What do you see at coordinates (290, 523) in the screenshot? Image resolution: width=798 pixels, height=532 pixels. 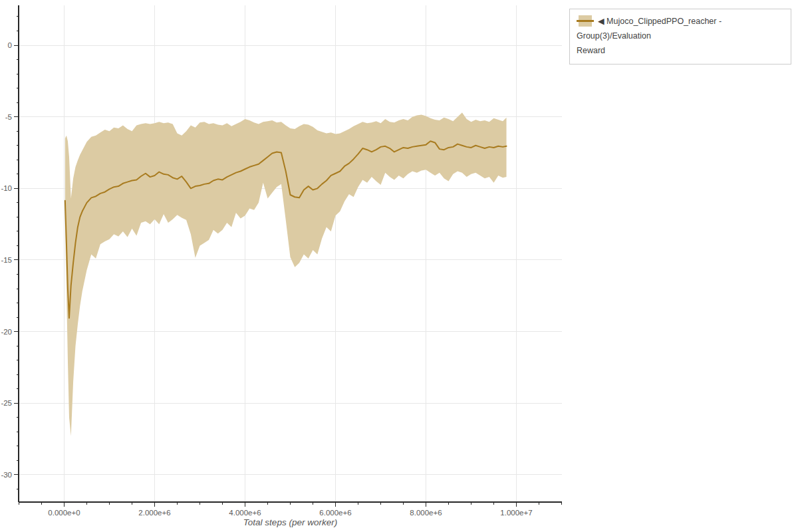 I see `x-axis-title: Total steps (per worker)` at bounding box center [290, 523].